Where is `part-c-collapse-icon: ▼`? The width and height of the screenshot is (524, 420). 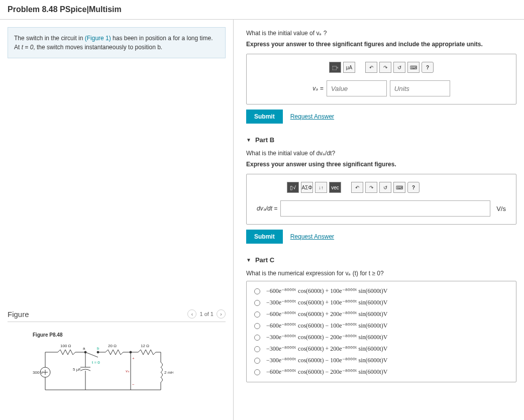 part-c-collapse-icon: ▼ is located at coordinates (249, 260).